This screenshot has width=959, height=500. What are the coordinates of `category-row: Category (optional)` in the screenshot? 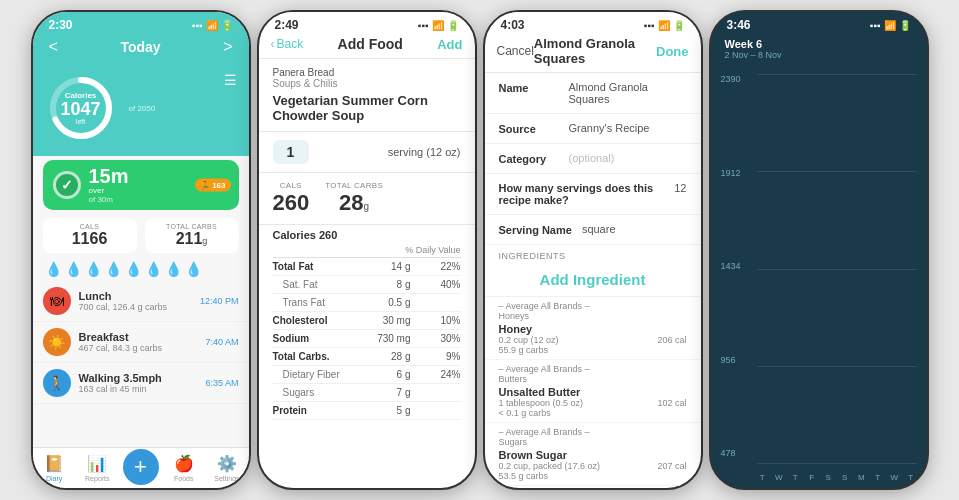 It's located at (593, 159).